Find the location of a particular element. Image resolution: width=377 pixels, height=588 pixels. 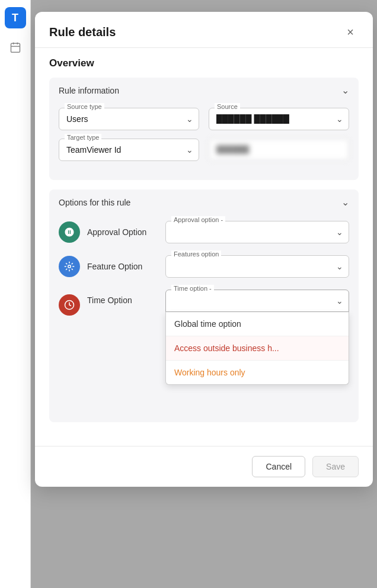

source-select: ██████ ██████ is located at coordinates (279, 119).